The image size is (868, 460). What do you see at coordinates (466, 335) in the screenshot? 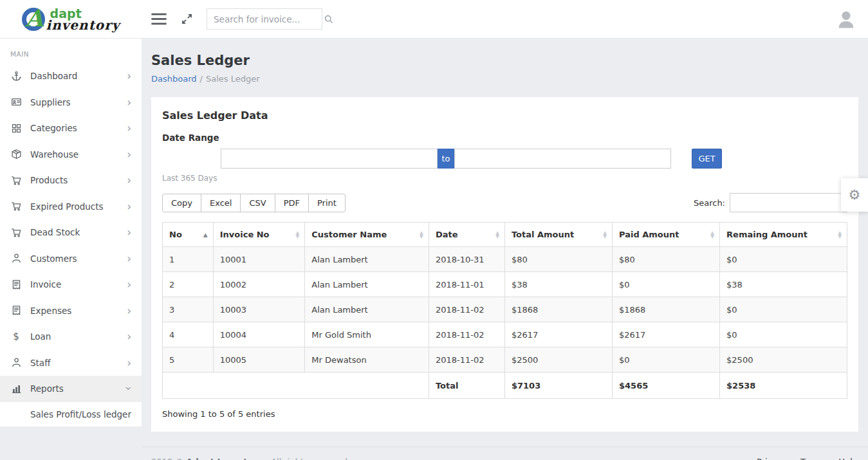
I see `table-cell: 2018-11-02` at bounding box center [466, 335].